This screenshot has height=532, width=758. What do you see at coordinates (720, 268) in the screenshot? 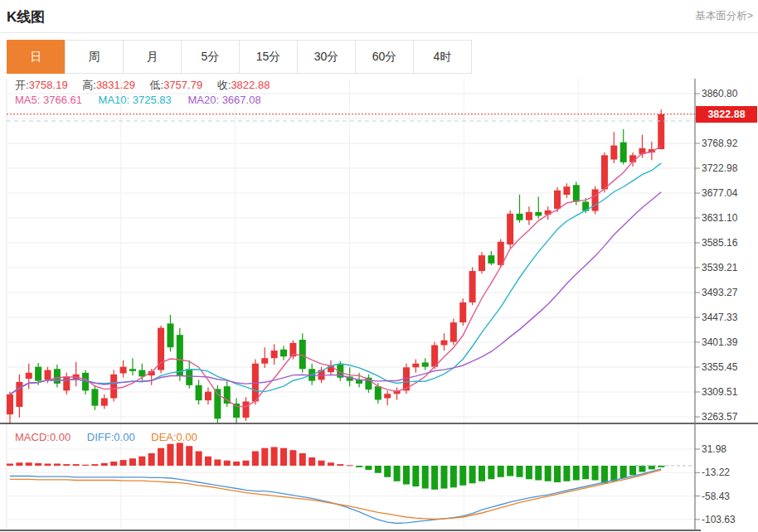
I see `svg-text: 3539.21` at bounding box center [720, 268].